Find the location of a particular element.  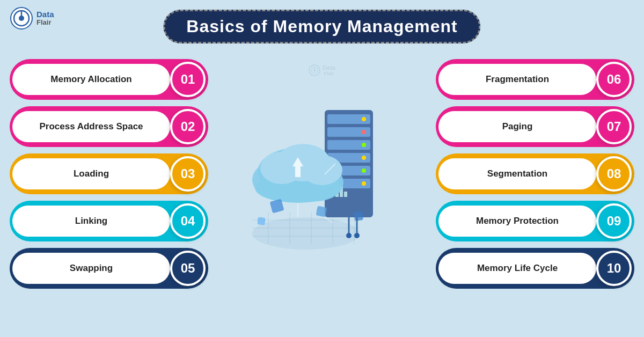

item-card-03: Loading03 is located at coordinates (109, 174).